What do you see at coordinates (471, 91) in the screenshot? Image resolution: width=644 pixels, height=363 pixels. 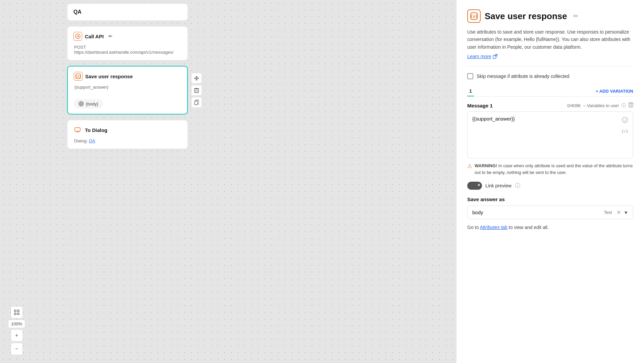 I see `variation-tab-1: 1` at bounding box center [471, 91].